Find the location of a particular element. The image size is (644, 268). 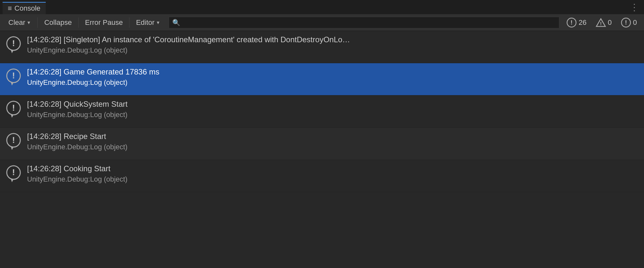

more-options-icon: ⋮ is located at coordinates (634, 7).